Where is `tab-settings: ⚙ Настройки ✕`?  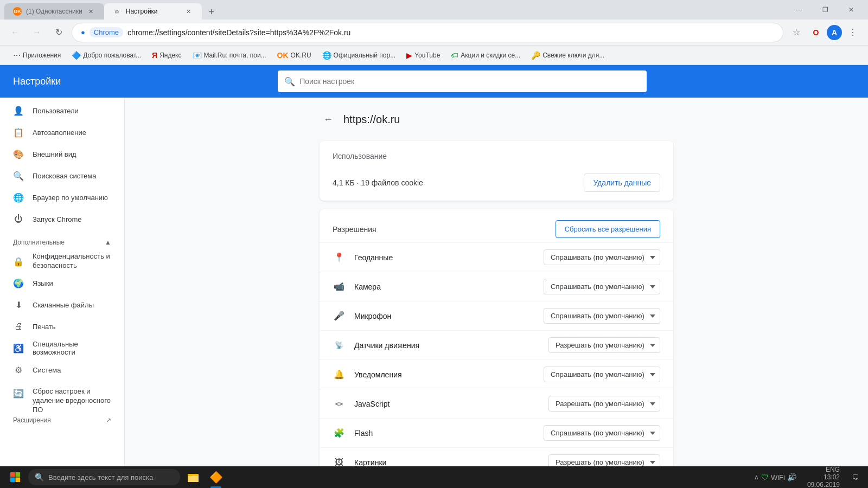 tab-settings: ⚙ Настройки ✕ is located at coordinates (153, 11).